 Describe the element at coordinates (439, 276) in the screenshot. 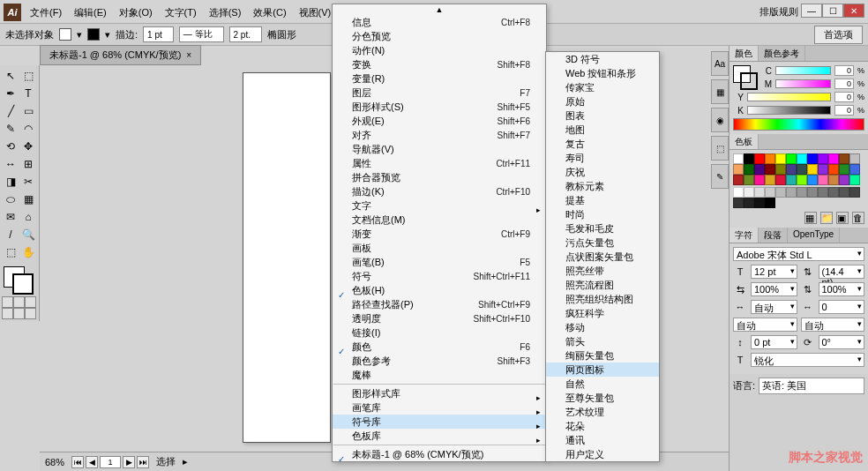

I see `menu-item: 符号Shift+Ctrl+F11` at that location.